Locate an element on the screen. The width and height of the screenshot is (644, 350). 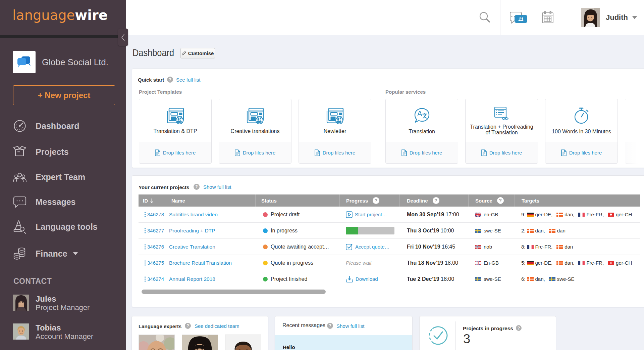
column-header-id: ID is located at coordinates (153, 201).